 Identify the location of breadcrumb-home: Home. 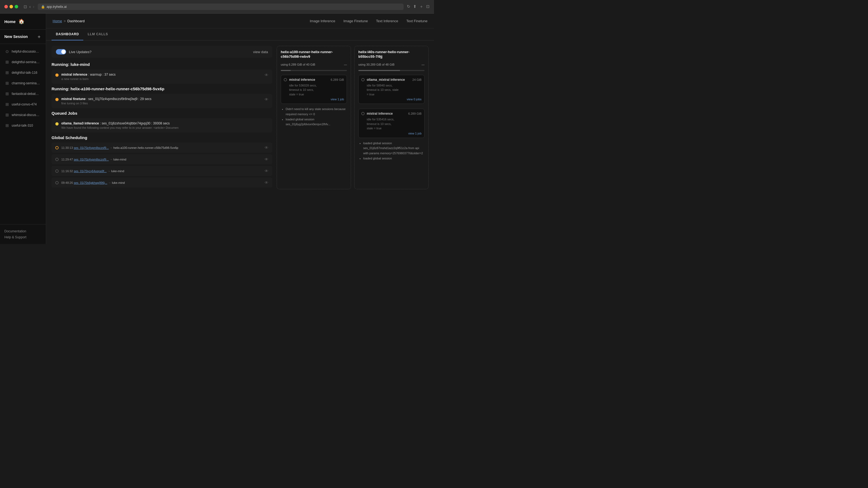
(57, 21).